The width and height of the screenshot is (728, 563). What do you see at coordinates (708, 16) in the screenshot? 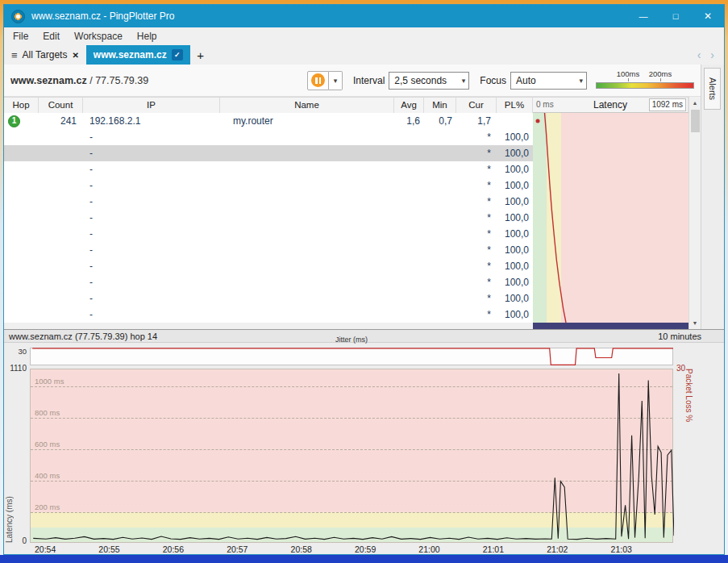
I see `close-button: ✕` at bounding box center [708, 16].